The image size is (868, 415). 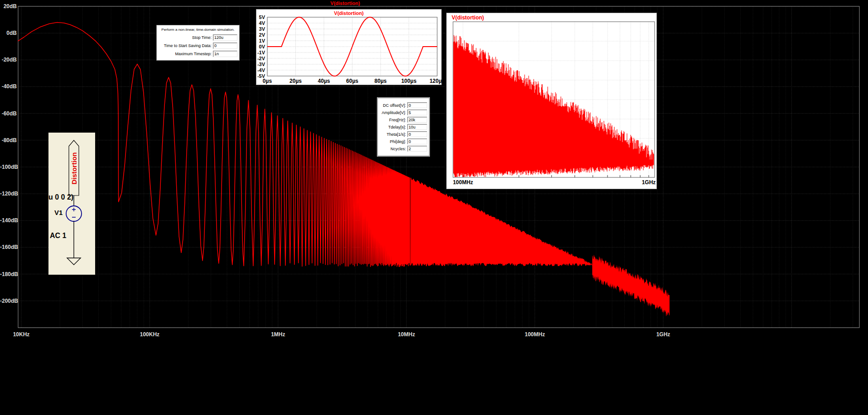 What do you see at coordinates (417, 148) in the screenshot?
I see `ncycles-input` at bounding box center [417, 148].